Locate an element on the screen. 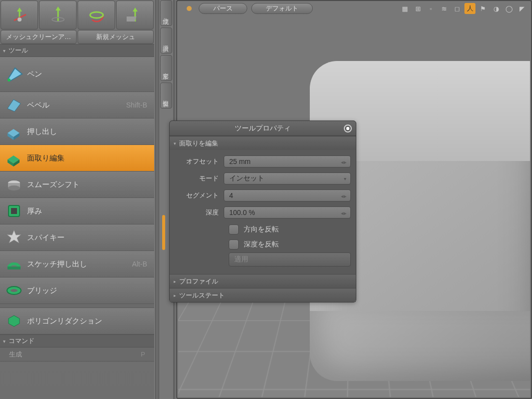 Image resolution: width=532 pixels, height=399 pixels. tool-pen: ペン is located at coordinates (77, 74).